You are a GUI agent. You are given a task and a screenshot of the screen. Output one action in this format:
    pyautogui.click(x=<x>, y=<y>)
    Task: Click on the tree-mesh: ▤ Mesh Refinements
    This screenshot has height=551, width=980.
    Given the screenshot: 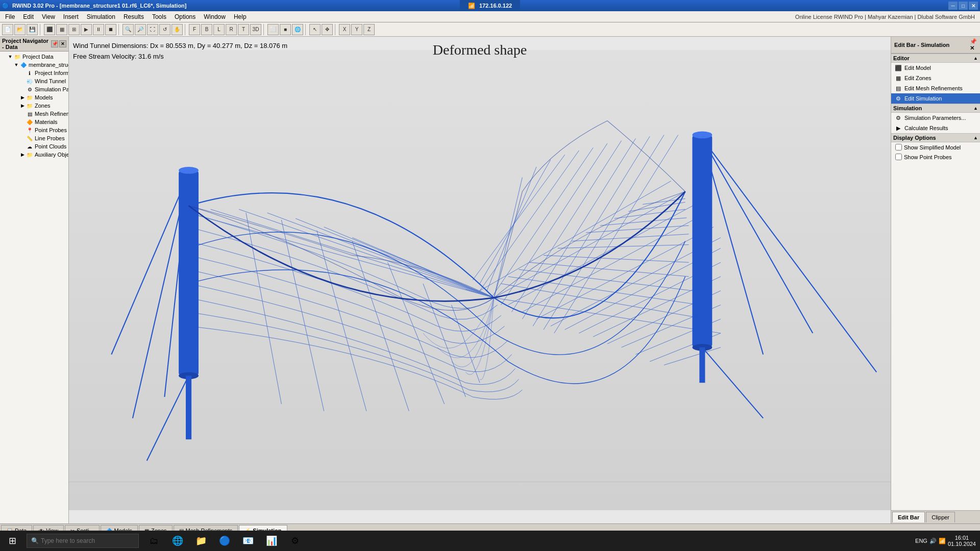 What is the action you would take?
    pyautogui.click(x=34, y=114)
    